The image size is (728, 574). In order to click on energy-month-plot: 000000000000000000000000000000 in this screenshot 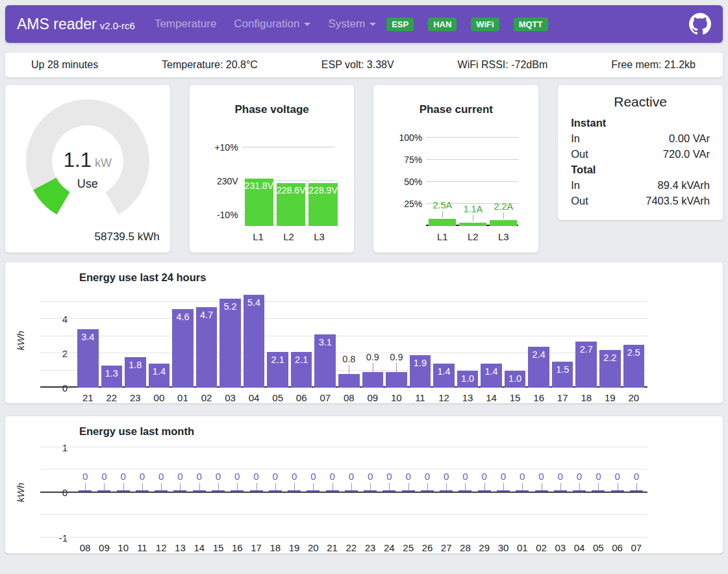, I will do `click(361, 492)`.